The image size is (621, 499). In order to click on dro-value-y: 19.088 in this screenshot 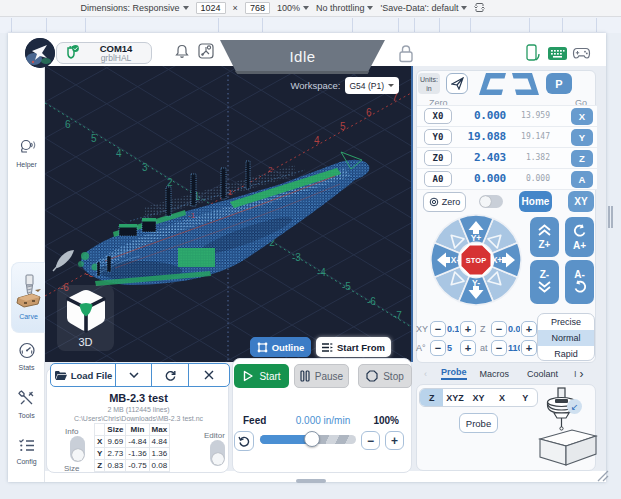, I will do `click(477, 136)`.